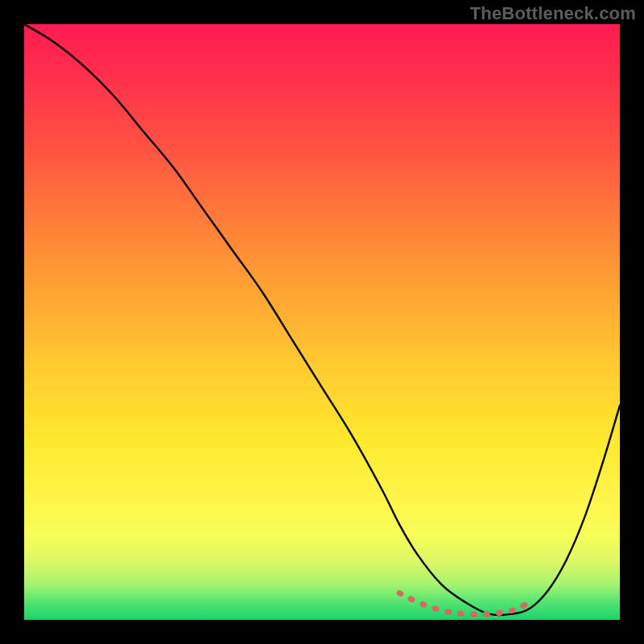  I want to click on watermark-text: TheBottleneck.com, so click(553, 14).